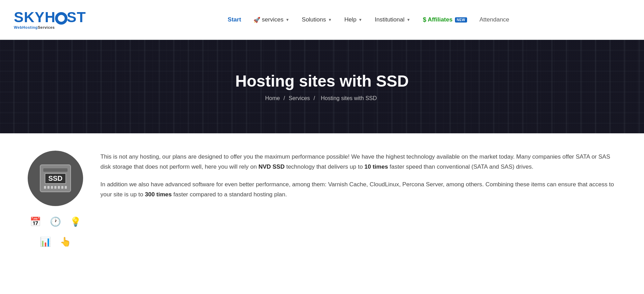 The image size is (644, 294). Describe the element at coordinates (159, 195) in the screenshot. I see `times300-bold: 300 times` at that location.